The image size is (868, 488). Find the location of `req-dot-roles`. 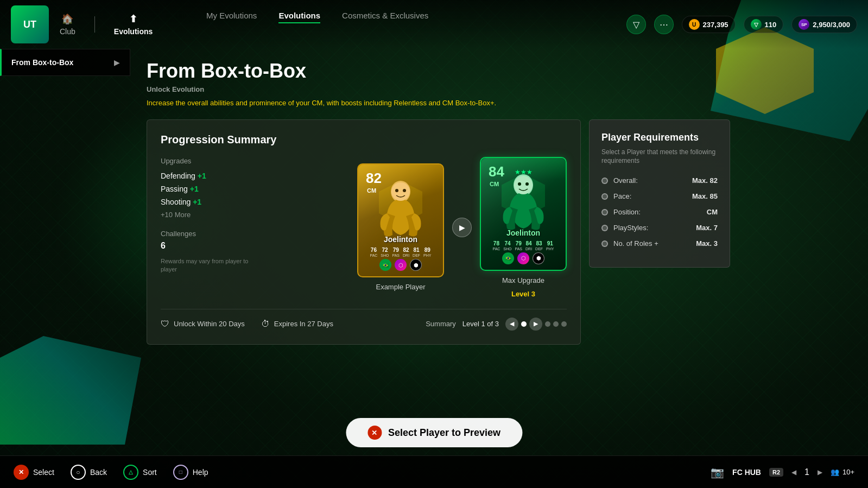

req-dot-roles is located at coordinates (605, 244).